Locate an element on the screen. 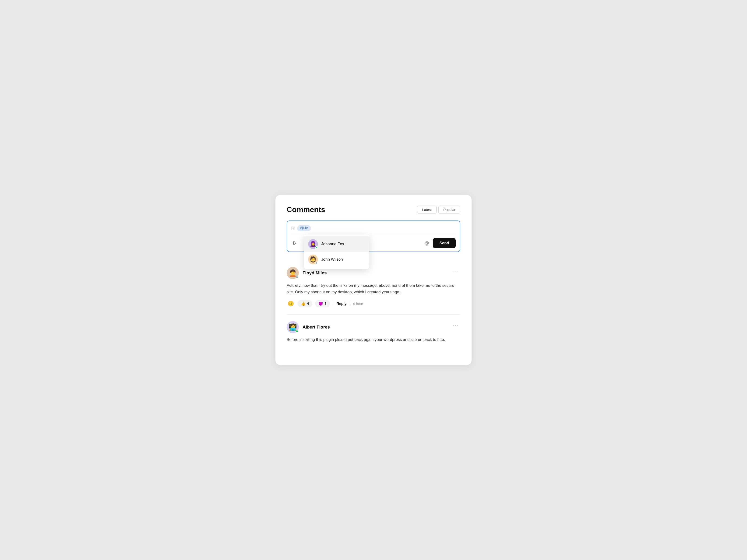  input-hi-text: Hi is located at coordinates (293, 228).